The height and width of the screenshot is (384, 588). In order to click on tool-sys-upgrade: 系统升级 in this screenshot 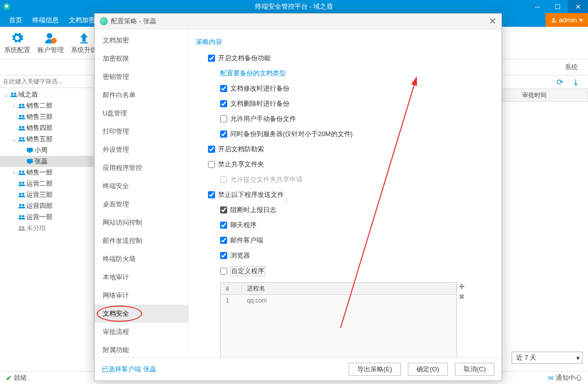, I will do `click(84, 43)`.